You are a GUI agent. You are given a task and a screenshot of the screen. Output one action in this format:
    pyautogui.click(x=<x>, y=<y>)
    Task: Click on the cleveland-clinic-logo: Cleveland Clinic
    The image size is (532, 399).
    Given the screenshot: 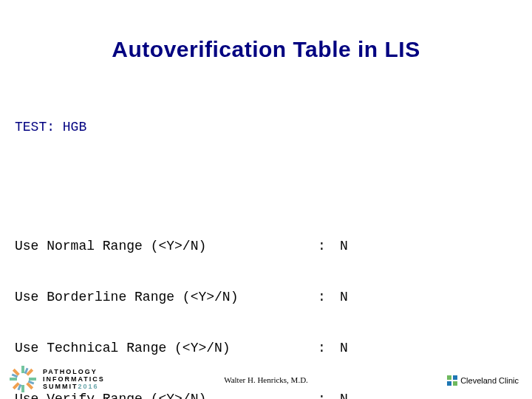 What is the action you would take?
    pyautogui.click(x=483, y=381)
    